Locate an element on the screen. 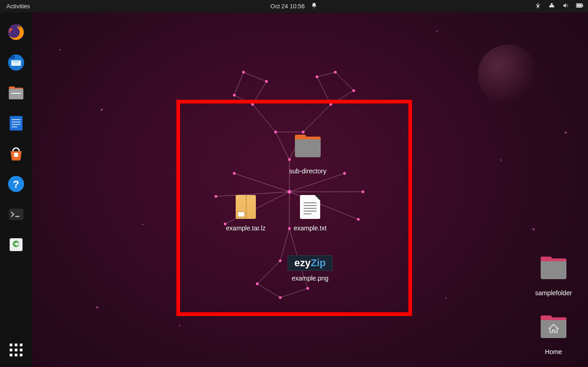  activities-button: Activities is located at coordinates (18, 6).